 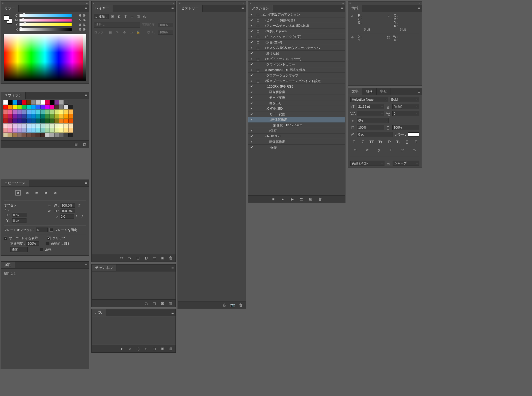 What do you see at coordinates (45, 120) in the screenshot?
I see `swatch-grid` at bounding box center [45, 120].